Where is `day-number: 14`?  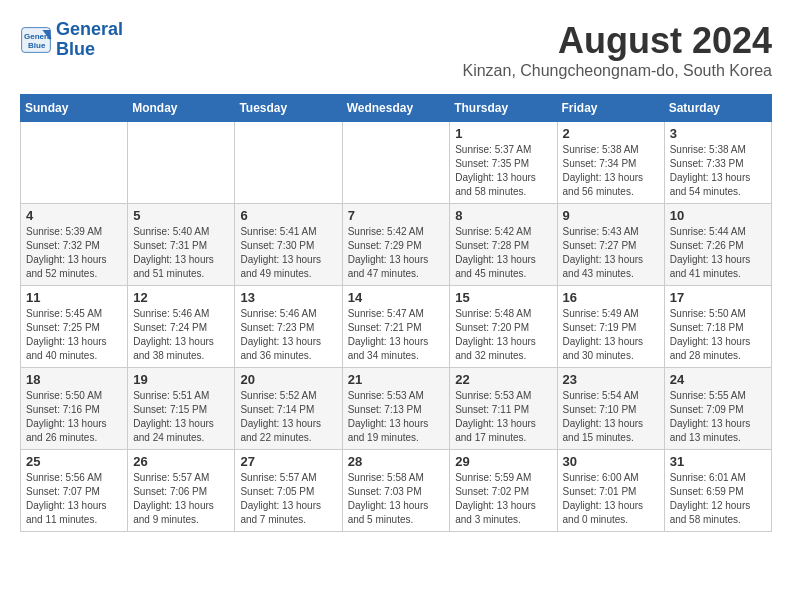 day-number: 14 is located at coordinates (396, 298).